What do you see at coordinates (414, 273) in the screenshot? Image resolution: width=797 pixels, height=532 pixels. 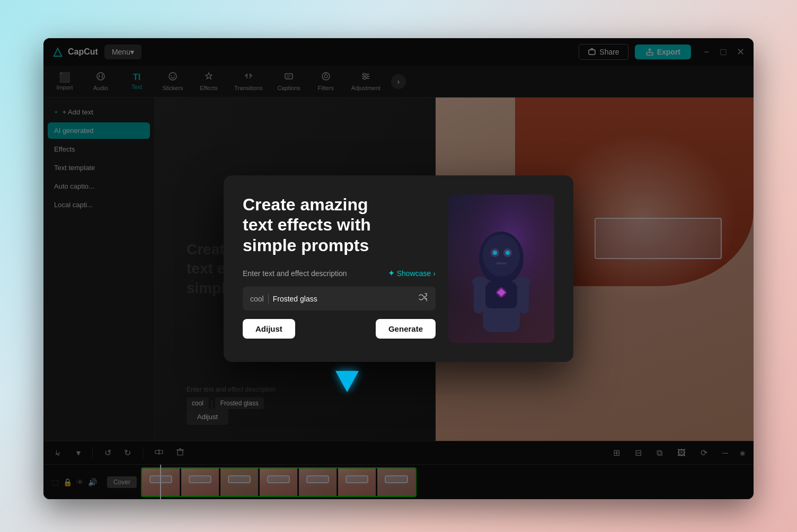 I see `showcase-label: Showcase` at bounding box center [414, 273].